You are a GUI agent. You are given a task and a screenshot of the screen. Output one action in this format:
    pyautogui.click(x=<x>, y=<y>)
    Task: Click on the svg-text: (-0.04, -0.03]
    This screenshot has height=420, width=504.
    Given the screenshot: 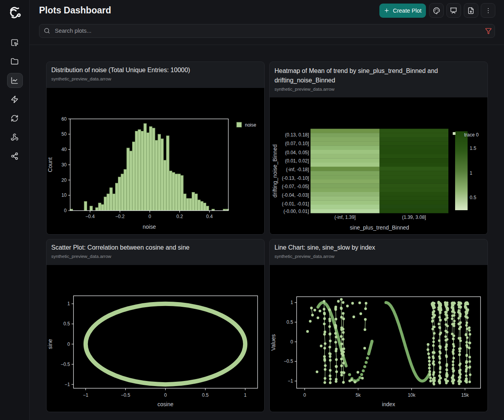 What is the action you would take?
    pyautogui.click(x=296, y=195)
    